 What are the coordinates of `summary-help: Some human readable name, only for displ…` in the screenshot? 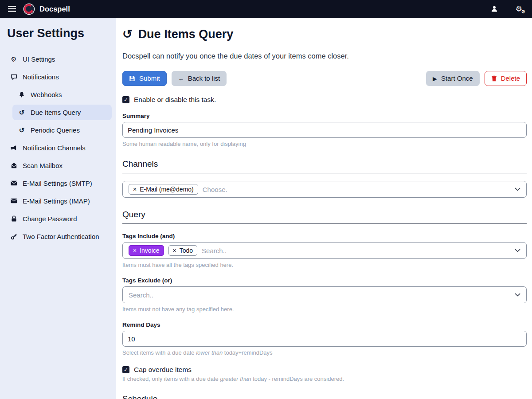 It's located at (325, 144).